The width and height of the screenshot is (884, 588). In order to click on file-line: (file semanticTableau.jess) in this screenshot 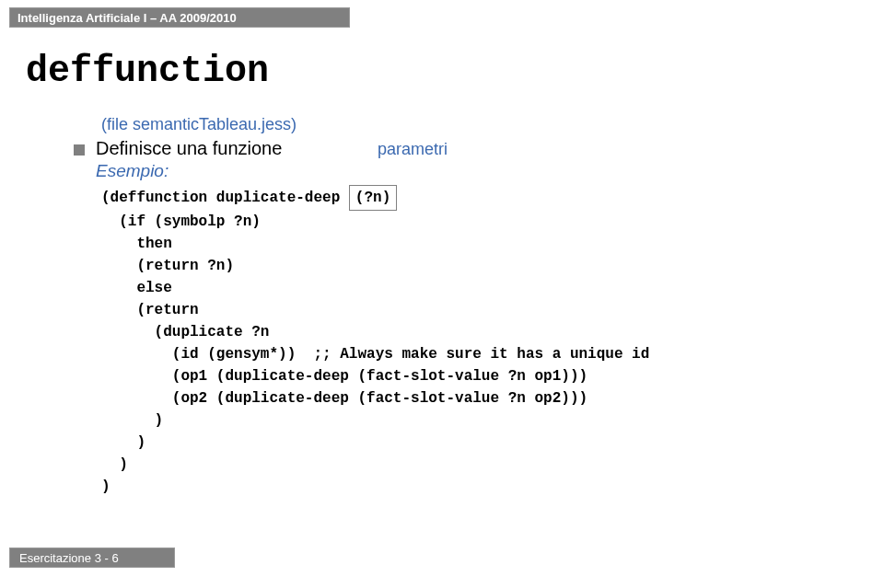, I will do `click(376, 125)`.